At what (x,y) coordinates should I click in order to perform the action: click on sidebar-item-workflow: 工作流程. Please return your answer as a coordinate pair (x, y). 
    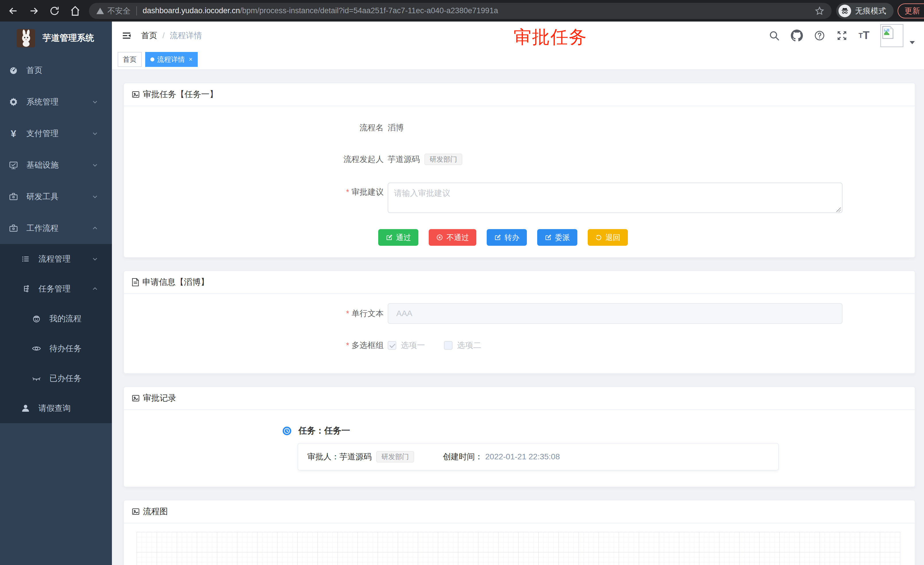
    Looking at the image, I should click on (56, 228).